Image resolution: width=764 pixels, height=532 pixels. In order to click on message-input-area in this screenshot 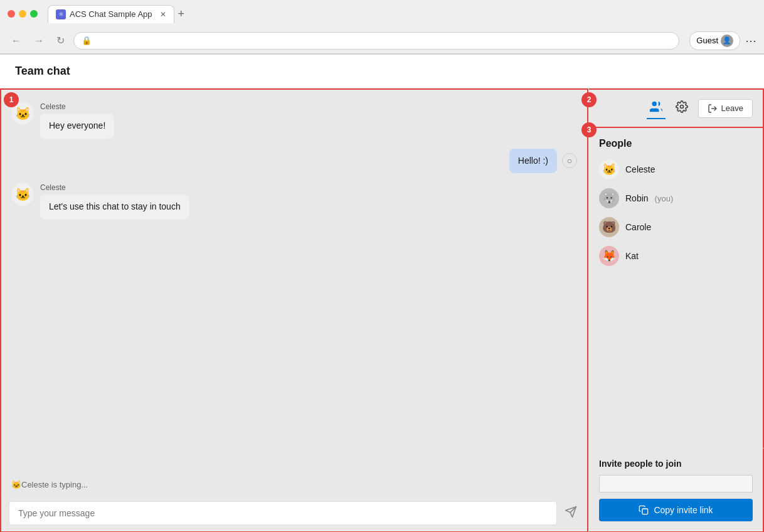, I will do `click(294, 513)`.